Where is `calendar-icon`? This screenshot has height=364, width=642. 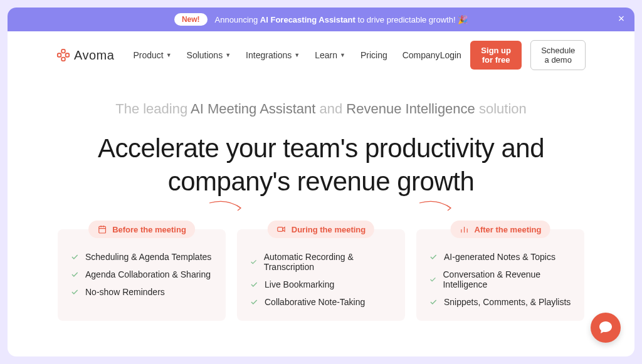
calendar-icon is located at coordinates (102, 229).